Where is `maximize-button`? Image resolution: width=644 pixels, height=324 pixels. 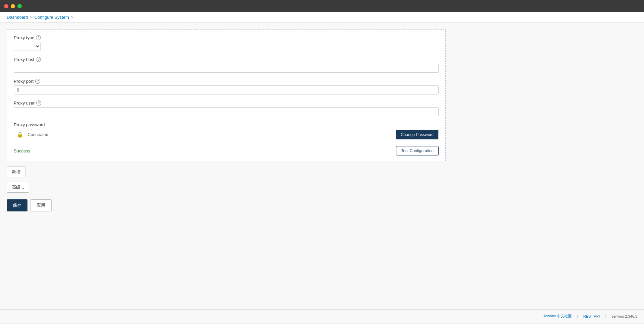
maximize-button is located at coordinates (19, 6).